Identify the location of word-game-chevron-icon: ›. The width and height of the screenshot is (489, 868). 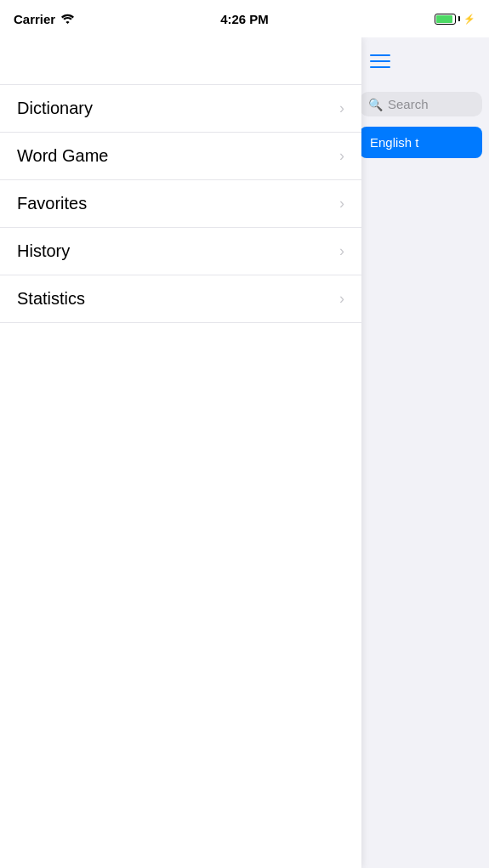
(342, 156).